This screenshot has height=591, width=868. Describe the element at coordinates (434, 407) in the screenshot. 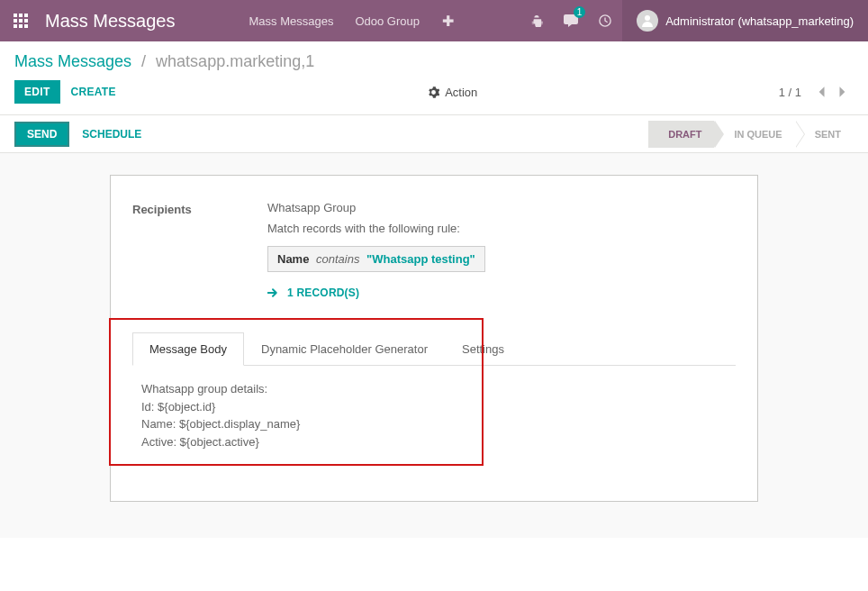

I see `message-body-line-1: Id: ${object.id}` at that location.